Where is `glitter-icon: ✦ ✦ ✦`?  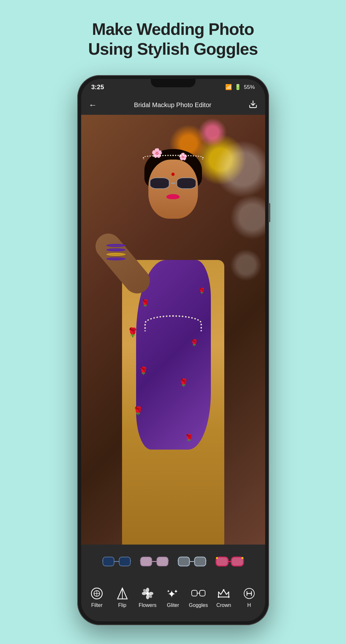
glitter-icon: ✦ ✦ ✦ is located at coordinates (173, 593).